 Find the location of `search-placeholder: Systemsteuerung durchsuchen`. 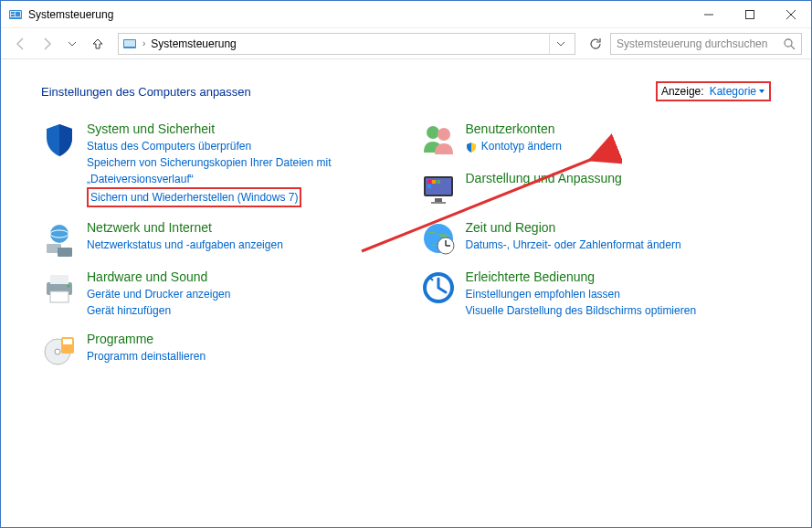

search-placeholder: Systemsteuerung durchsuchen is located at coordinates (692, 44).